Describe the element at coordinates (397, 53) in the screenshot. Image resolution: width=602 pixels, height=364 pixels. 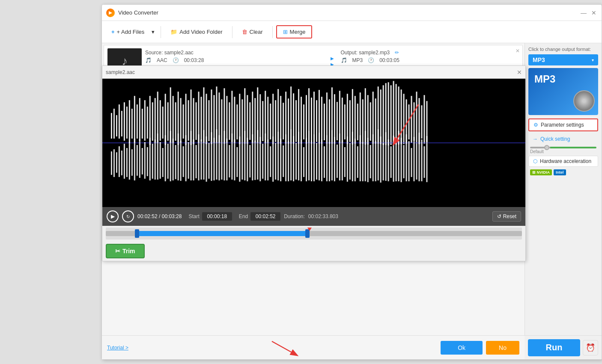
I see `edit-icon: ✏` at that location.